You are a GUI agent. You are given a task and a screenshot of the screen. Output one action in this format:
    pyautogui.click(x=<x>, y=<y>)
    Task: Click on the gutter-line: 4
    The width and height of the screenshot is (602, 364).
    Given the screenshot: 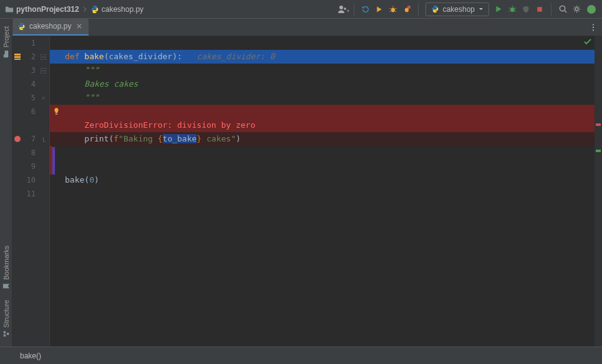 What is the action you would take?
    pyautogui.click(x=31, y=84)
    